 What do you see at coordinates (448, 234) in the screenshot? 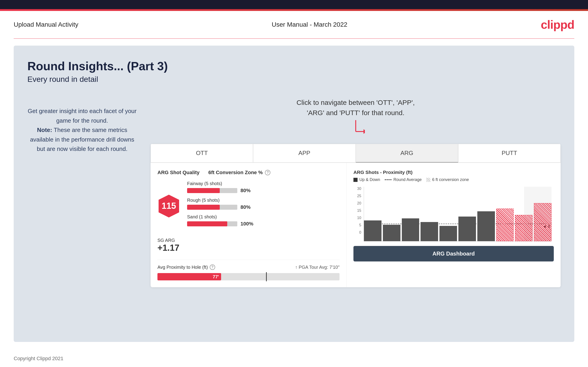
I see `bar-5a` at bounding box center [448, 234].